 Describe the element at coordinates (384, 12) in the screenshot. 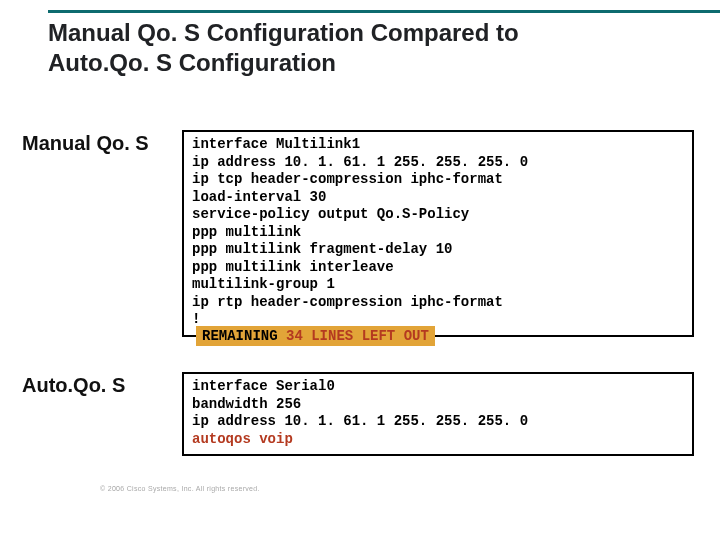

I see `title-rule` at that location.